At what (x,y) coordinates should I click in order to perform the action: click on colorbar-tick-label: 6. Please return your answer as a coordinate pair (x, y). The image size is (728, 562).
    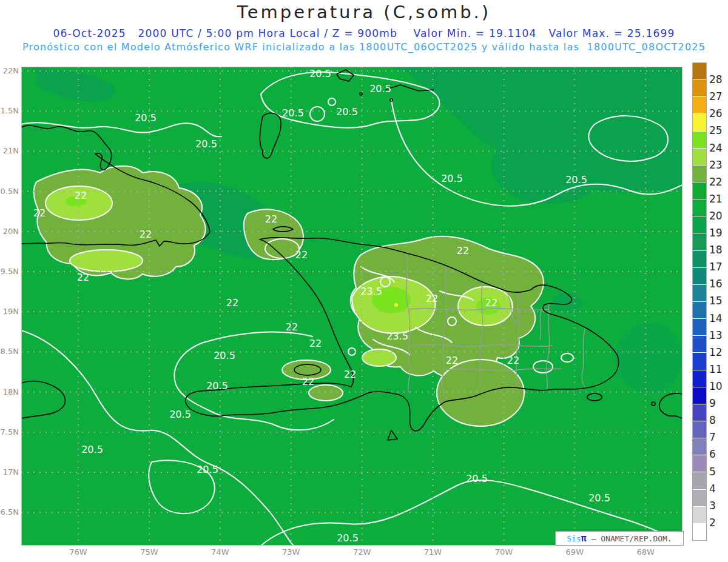
    Looking at the image, I should click on (718, 454).